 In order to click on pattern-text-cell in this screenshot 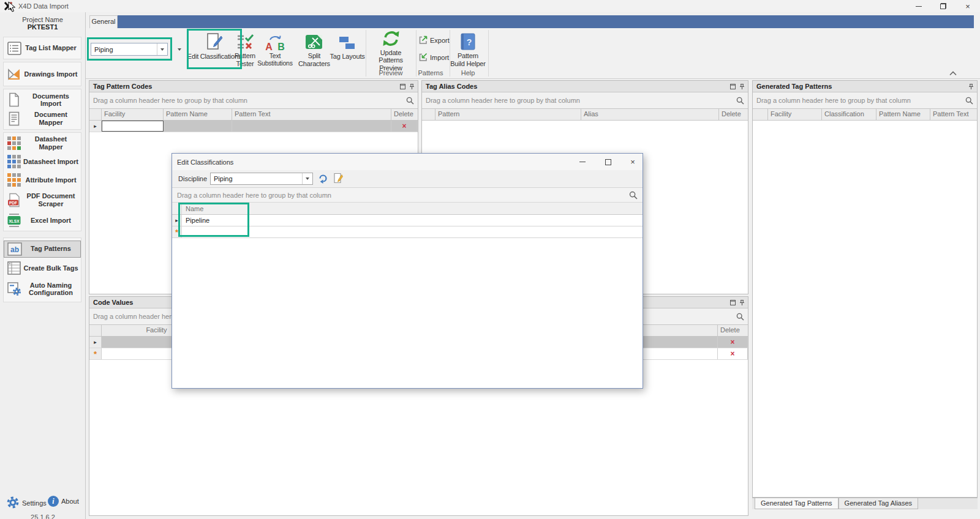, I will do `click(312, 126)`.